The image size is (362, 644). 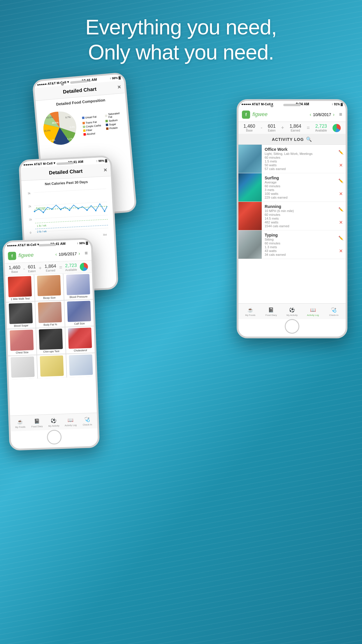 I want to click on activity-info: Typing Sitting 60 minutes 1.3 mets 43 wa…, so click(x=299, y=244).